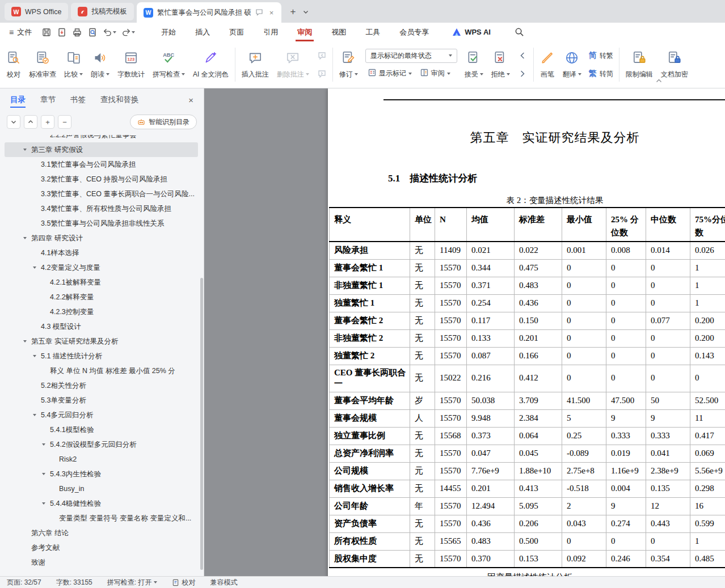  What do you see at coordinates (668, 400) in the screenshot?
I see `stats-value-cell: 50` at bounding box center [668, 400].